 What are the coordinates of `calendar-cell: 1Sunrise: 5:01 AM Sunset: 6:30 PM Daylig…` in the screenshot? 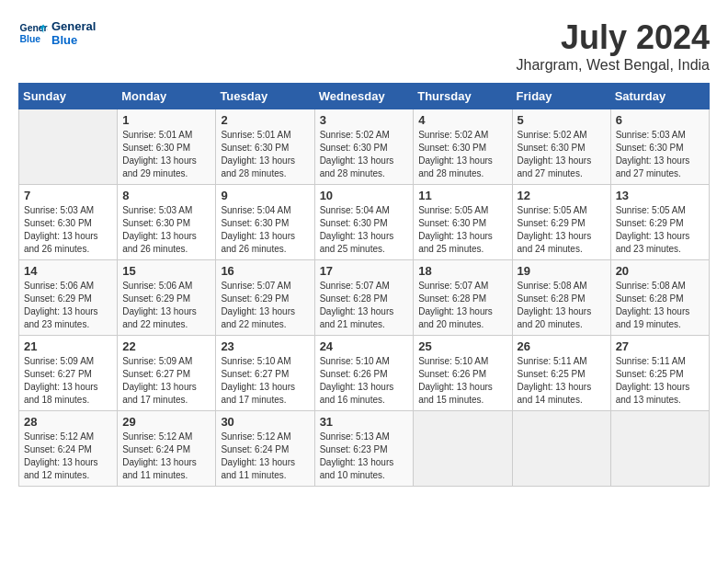 It's located at (167, 147).